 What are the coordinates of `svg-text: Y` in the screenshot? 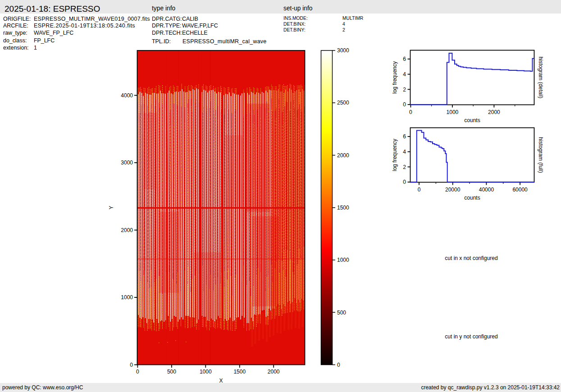 It's located at (111, 208).